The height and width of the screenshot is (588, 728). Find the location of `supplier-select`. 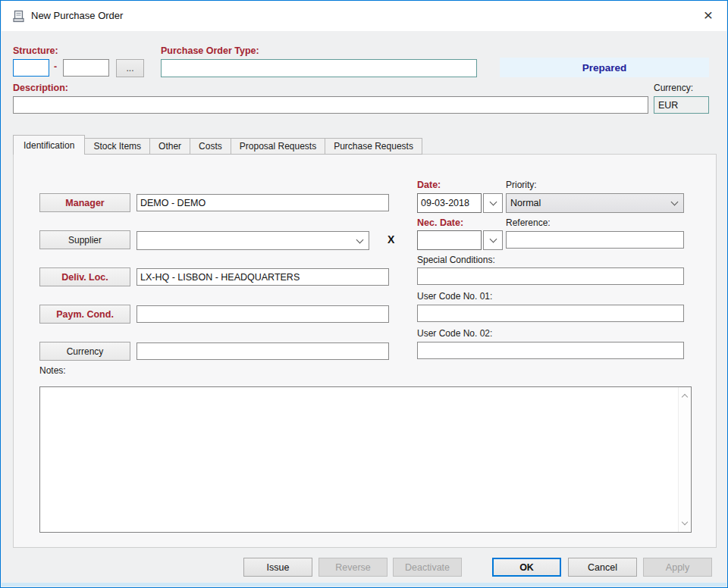

supplier-select is located at coordinates (253, 241).